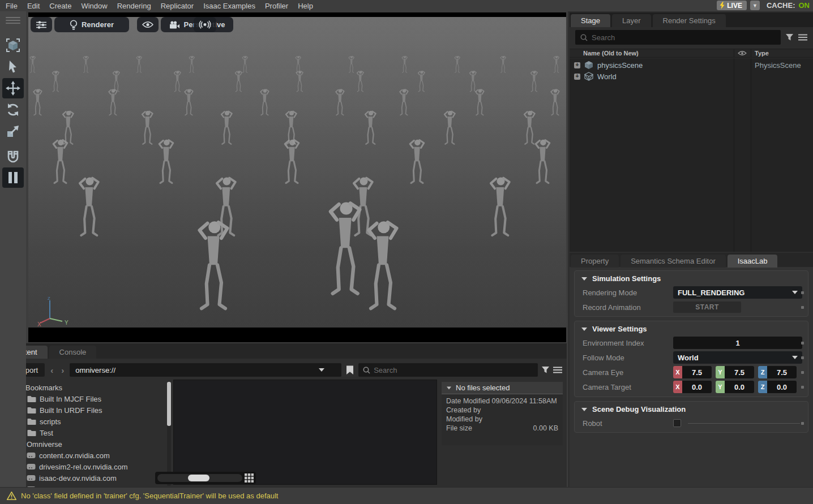 The height and width of the screenshot is (504, 813). What do you see at coordinates (13, 45) in the screenshot?
I see `select-mode-button` at bounding box center [13, 45].